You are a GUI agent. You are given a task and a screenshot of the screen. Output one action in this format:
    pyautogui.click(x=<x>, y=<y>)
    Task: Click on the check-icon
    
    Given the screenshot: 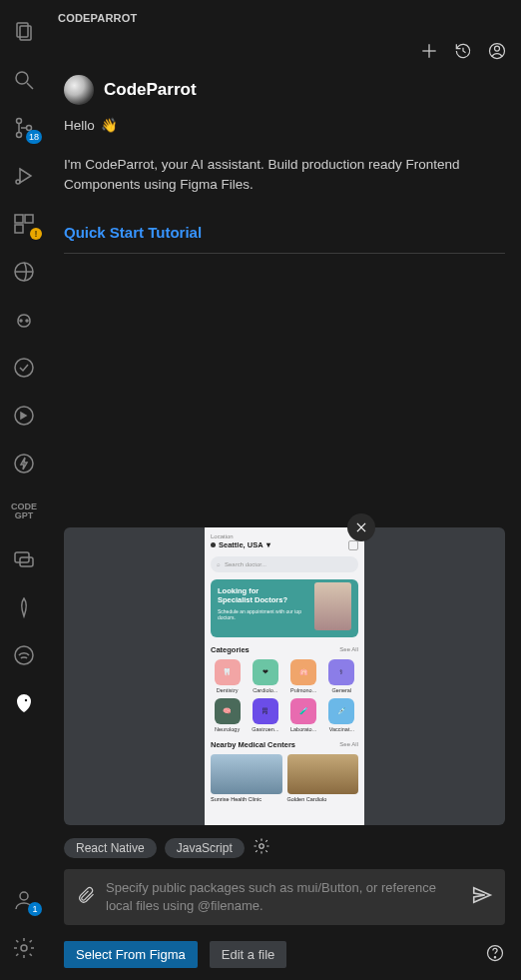 What is the action you would take?
    pyautogui.click(x=24, y=368)
    